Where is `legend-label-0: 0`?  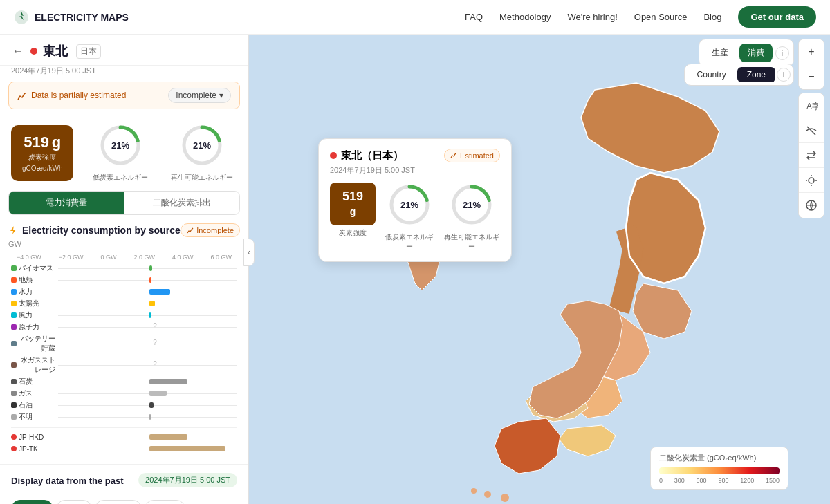
legend-label-0: 0 is located at coordinates (661, 480).